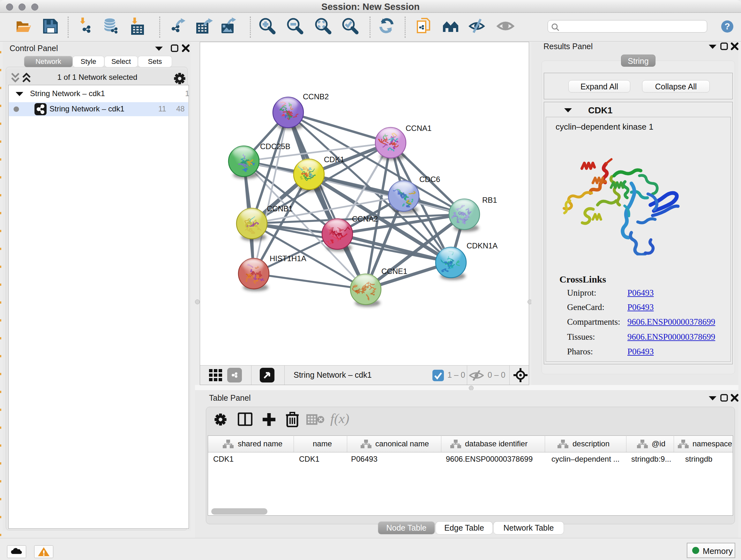 The image size is (741, 560). Describe the element at coordinates (280, 208) in the screenshot. I see `svg-text: CCNB1` at that location.